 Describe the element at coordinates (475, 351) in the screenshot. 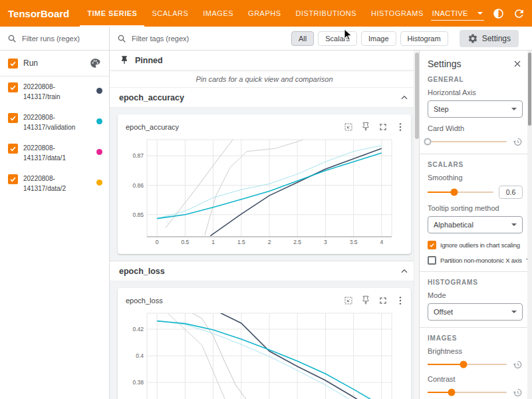

I see `brightness-label: Brightness` at that location.